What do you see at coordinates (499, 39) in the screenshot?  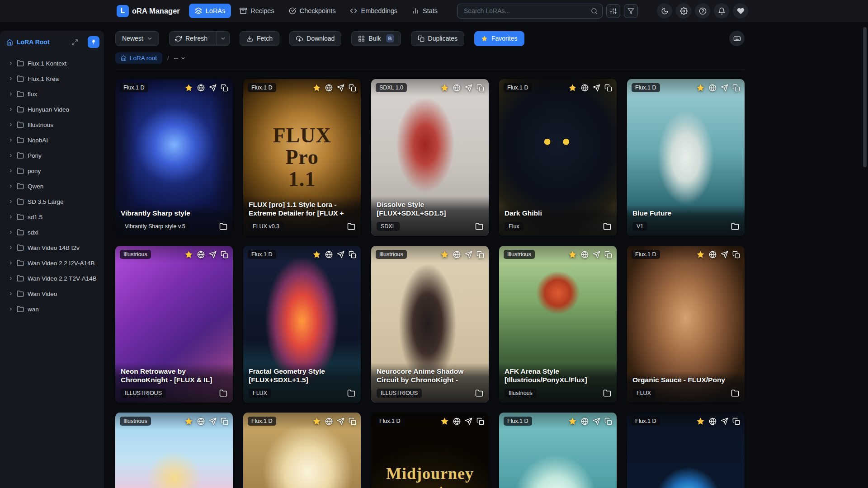 I see `favorites-filter-button: Favorites` at bounding box center [499, 39].